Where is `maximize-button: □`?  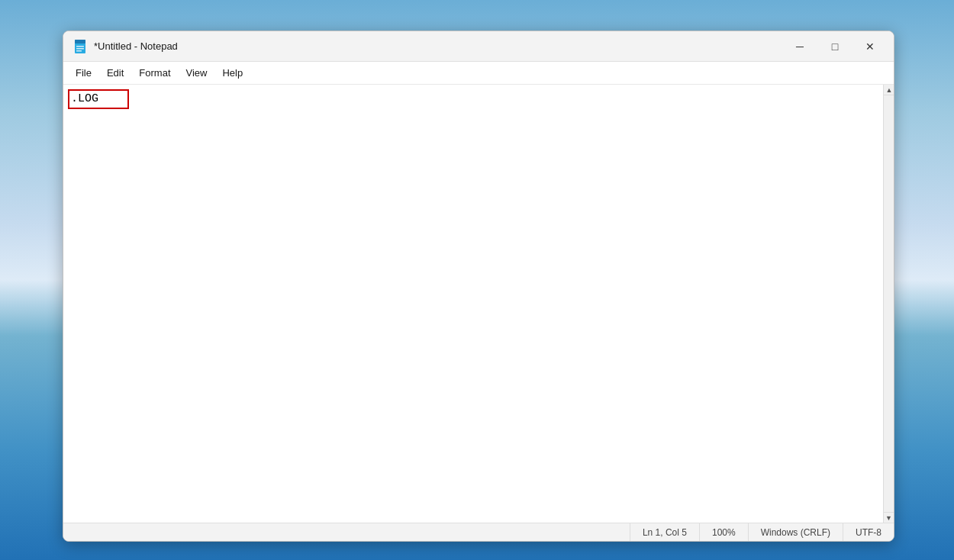 maximize-button: □ is located at coordinates (835, 47).